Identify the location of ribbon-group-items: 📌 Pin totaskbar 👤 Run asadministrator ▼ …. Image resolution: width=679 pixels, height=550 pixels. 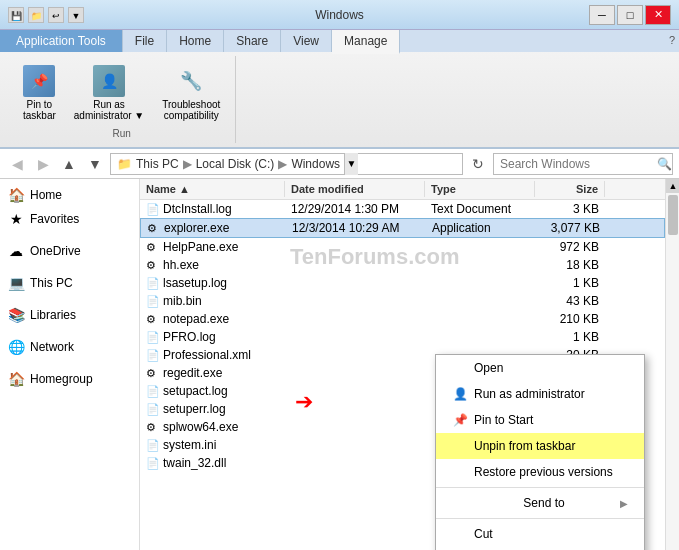
(122, 93).